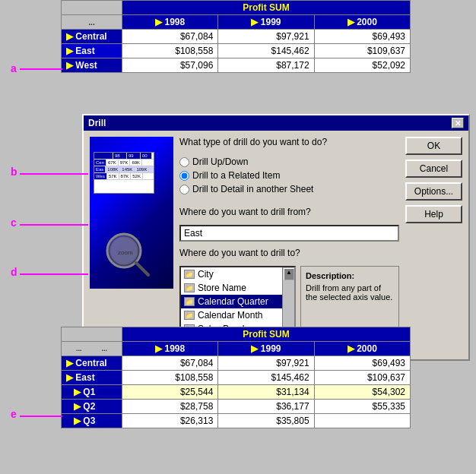  I want to click on cal-quarter-icon: 📁, so click(189, 302).